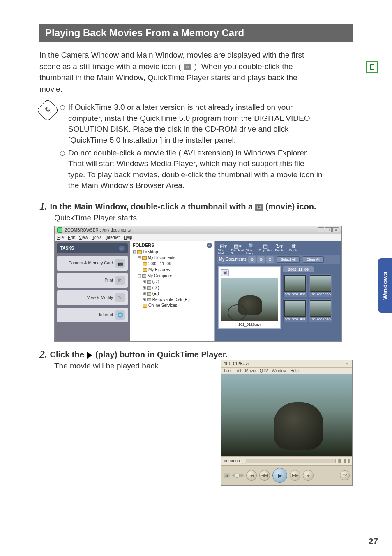 This screenshot has height=556, width=392. What do you see at coordinates (251, 371) in the screenshot?
I see `menu-movie: Movie` at bounding box center [251, 371].